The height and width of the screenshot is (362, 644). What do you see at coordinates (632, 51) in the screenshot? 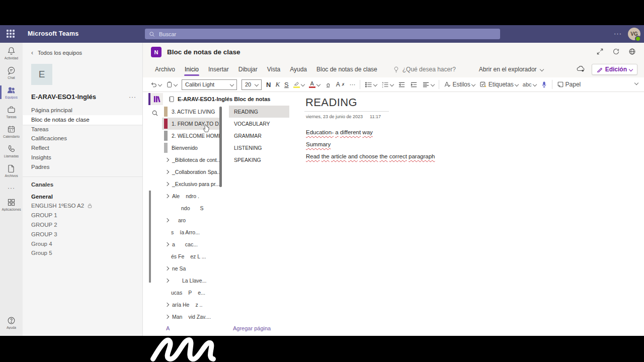
I see `globe-icon` at bounding box center [632, 51].